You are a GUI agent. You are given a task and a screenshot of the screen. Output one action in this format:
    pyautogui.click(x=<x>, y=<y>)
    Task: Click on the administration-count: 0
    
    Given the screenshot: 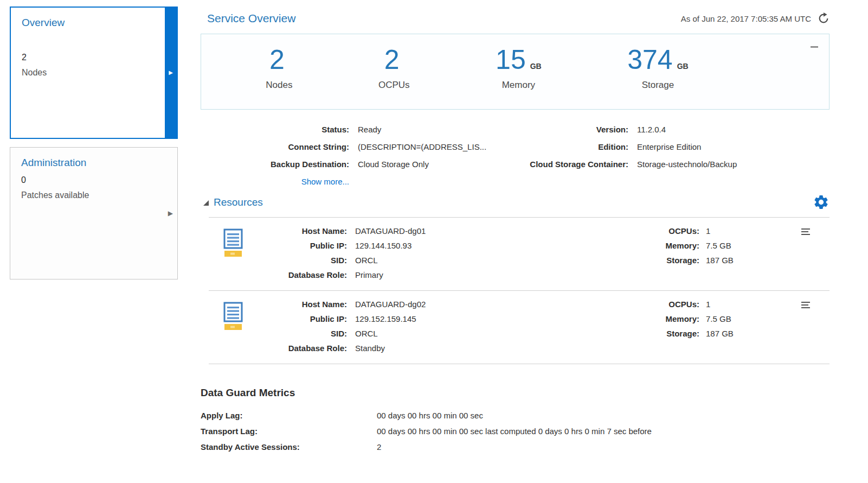 What is the action you would take?
    pyautogui.click(x=94, y=180)
    